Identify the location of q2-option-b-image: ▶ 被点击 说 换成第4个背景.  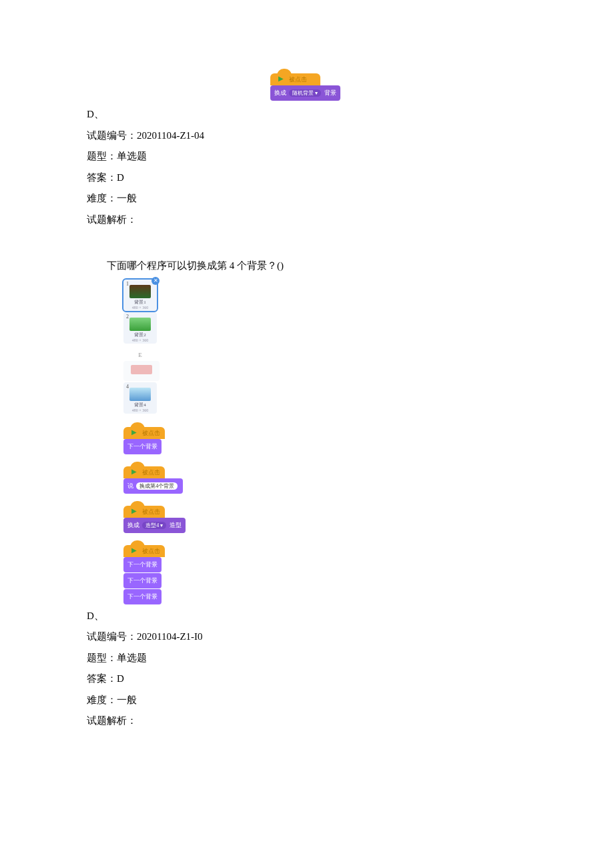
(326, 480).